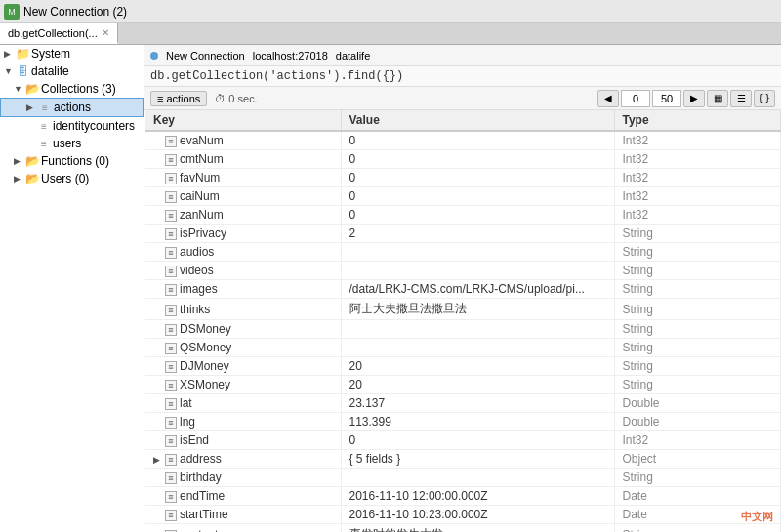 Image resolution: width=781 pixels, height=532 pixels. Describe the element at coordinates (694, 99) in the screenshot. I see `nav-next-btn: ▶` at that location.